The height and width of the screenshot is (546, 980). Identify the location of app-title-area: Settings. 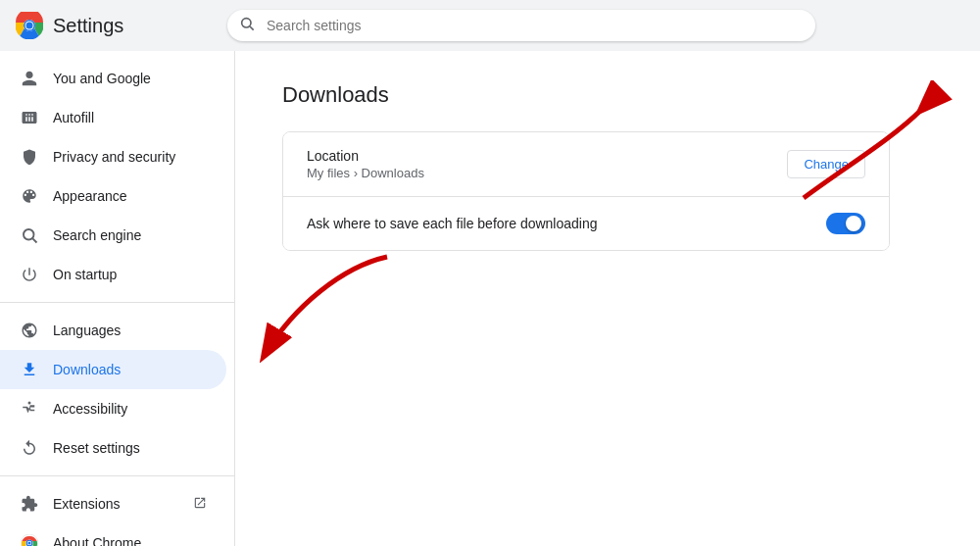
(114, 25).